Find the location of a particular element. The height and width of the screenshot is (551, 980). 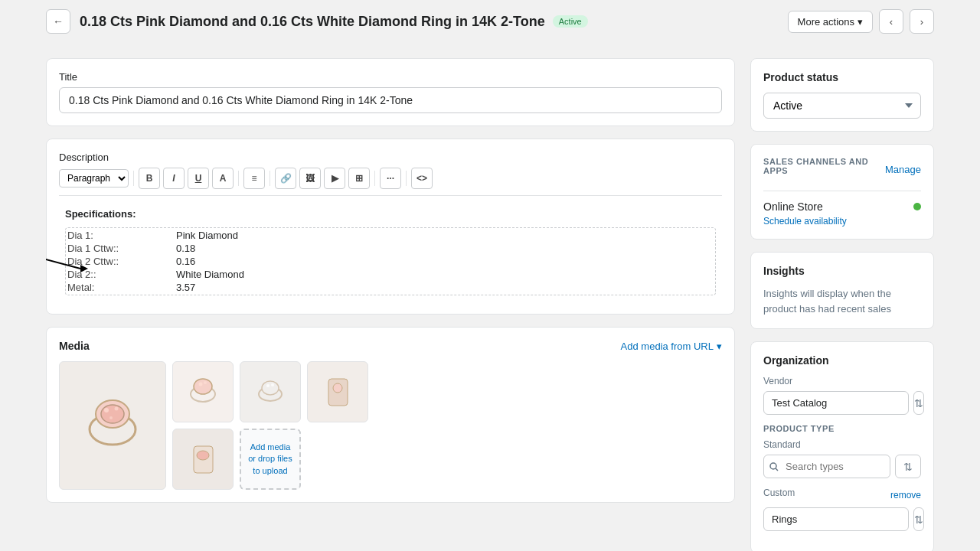

remove-link: remove is located at coordinates (906, 495).